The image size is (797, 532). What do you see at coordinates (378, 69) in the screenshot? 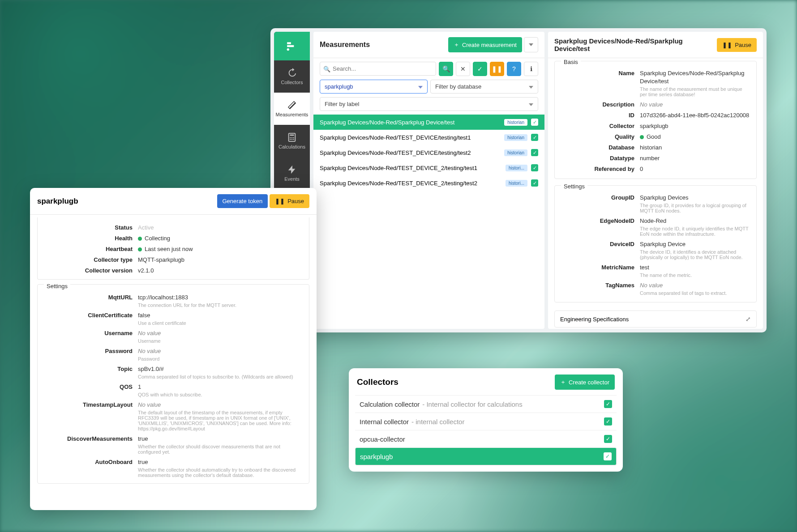
I see `search-input` at bounding box center [378, 69].